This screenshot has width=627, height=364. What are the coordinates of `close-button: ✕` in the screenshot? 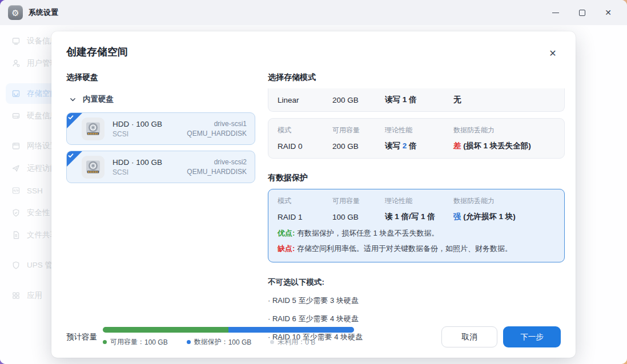 It's located at (608, 13).